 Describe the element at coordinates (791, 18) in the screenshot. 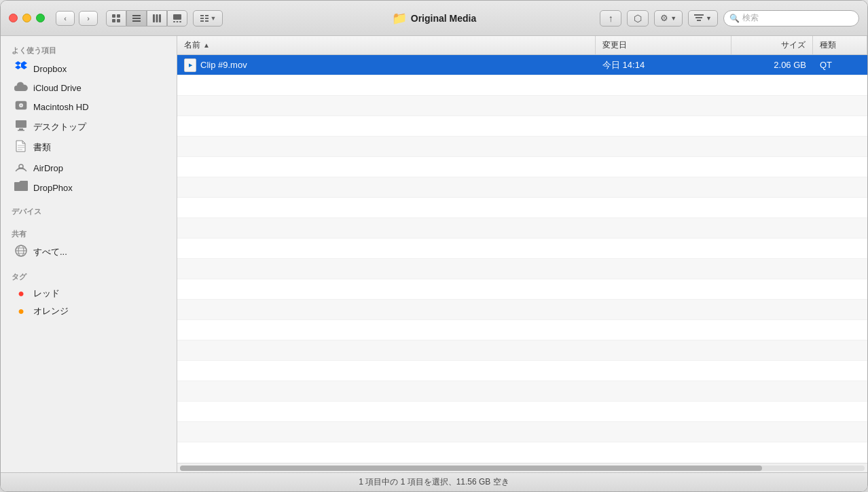

I see `search-field: 🔍 検索` at that location.